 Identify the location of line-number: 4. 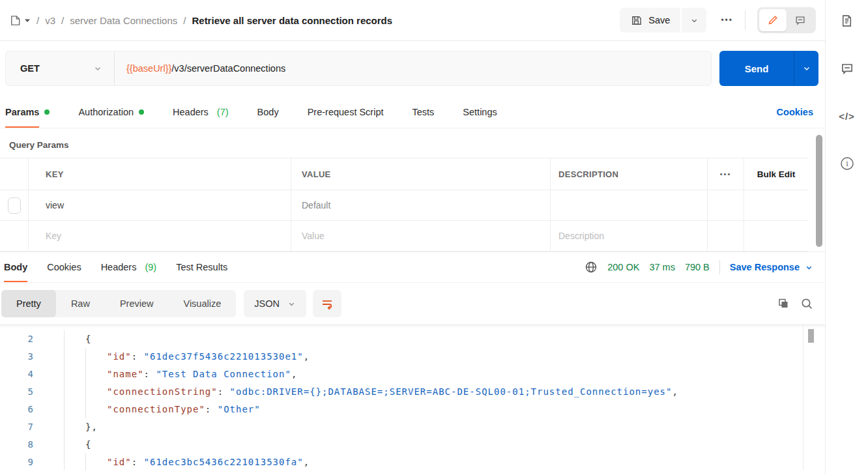
(19, 374).